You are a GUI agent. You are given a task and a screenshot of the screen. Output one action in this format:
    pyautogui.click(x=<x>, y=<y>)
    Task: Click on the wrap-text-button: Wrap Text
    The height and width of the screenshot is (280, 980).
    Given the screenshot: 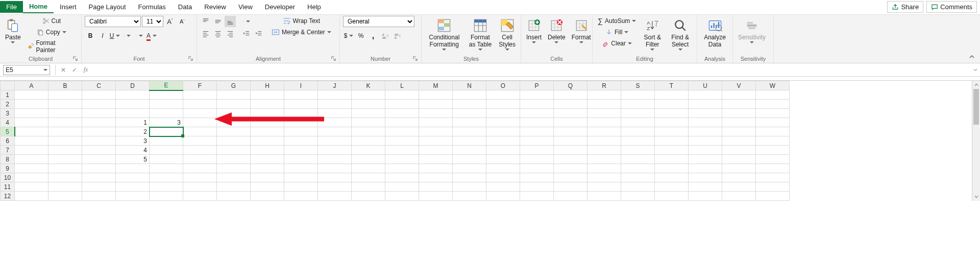 What is the action you would take?
    pyautogui.click(x=301, y=21)
    